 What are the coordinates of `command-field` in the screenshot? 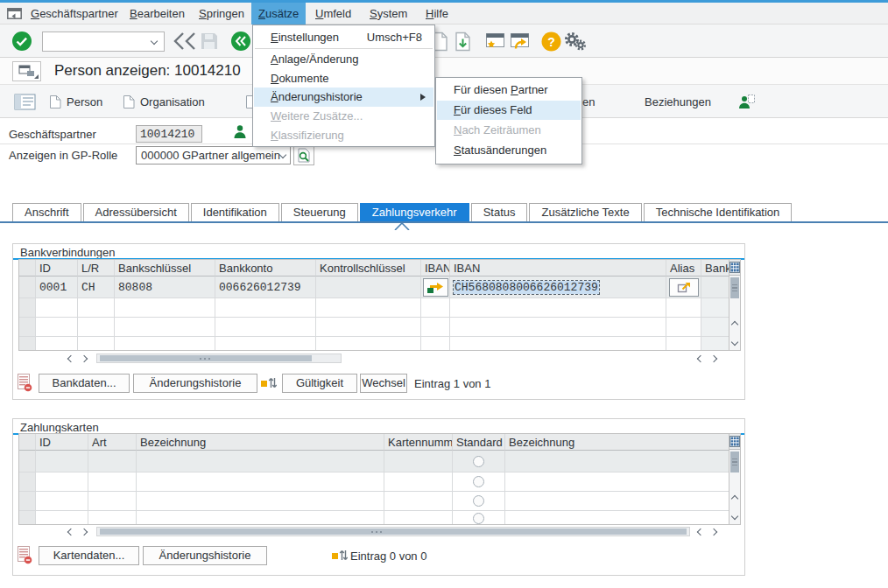 It's located at (103, 42).